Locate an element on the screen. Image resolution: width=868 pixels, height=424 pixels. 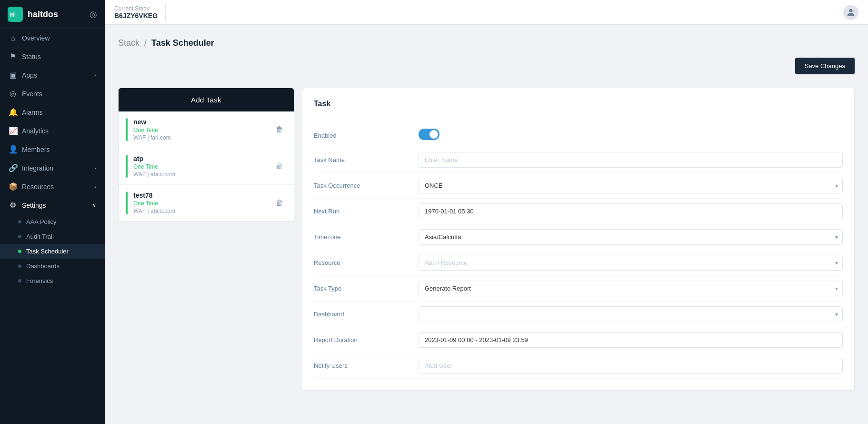
sidebar-item-audit-trail: Audit Trail is located at coordinates (52, 236).